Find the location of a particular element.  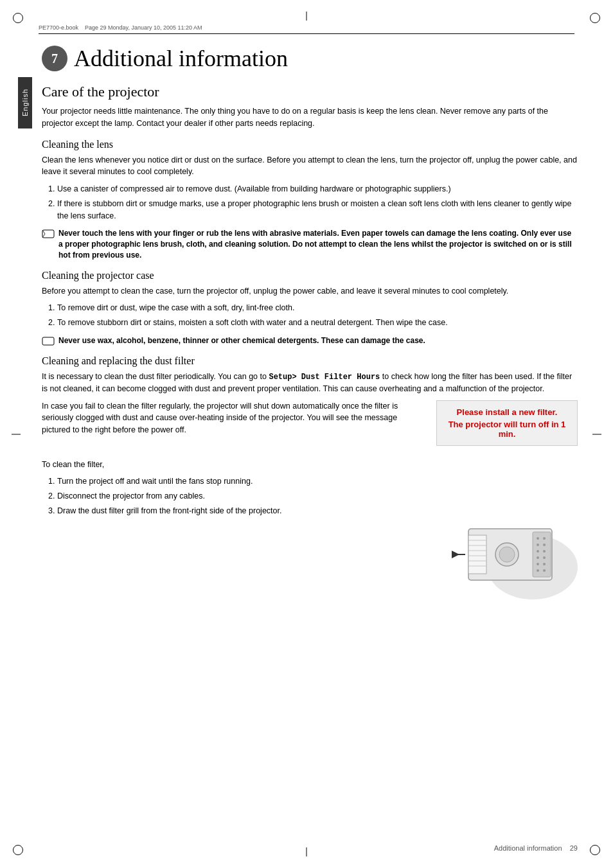

cleaning-case-intro: Before you attempt to clean the case, tu… is located at coordinates (310, 292).